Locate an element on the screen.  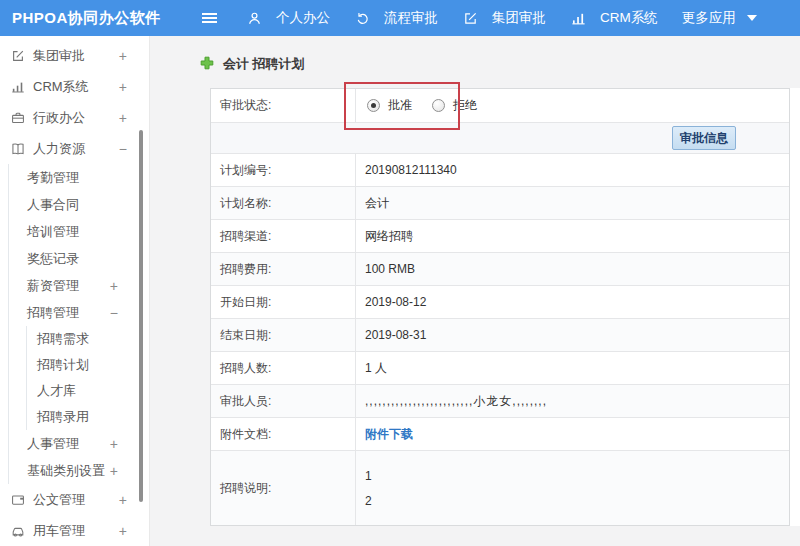
attachment-download-link: 附件下载 is located at coordinates (389, 434).